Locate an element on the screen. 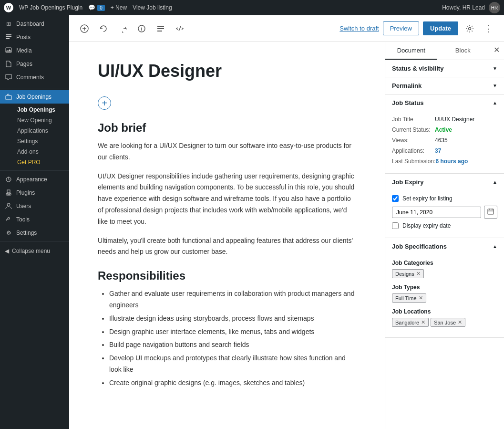 The height and width of the screenshot is (429, 504). block-paragraph-1: We are looking for a UI/UX Designer to t… is located at coordinates (227, 152).